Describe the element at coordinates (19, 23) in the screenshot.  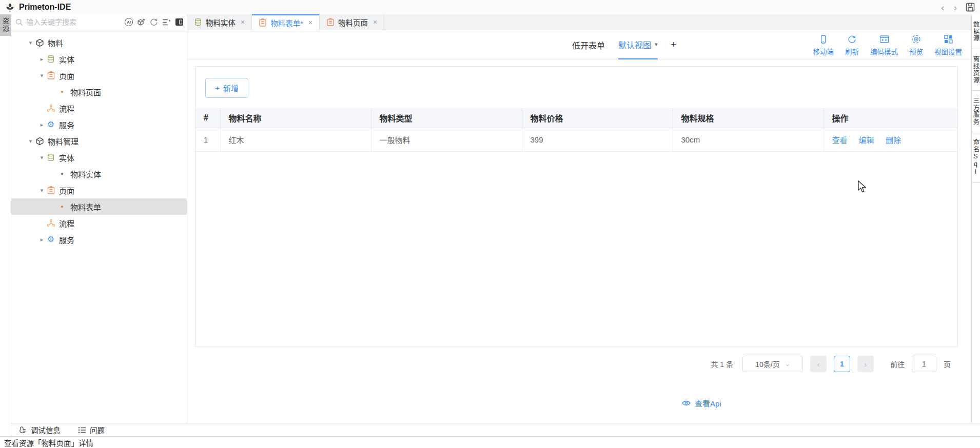
I see `search-icon` at that location.